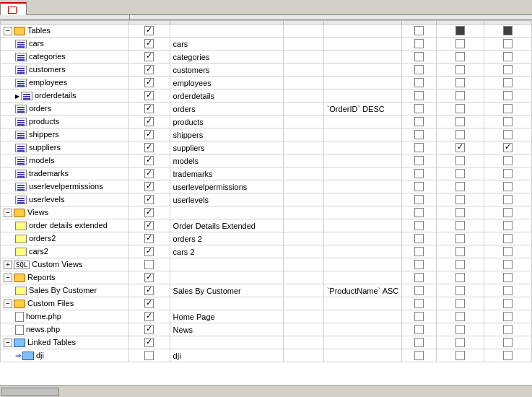  Describe the element at coordinates (39, 30) in the screenshot. I see `row-label: Tables` at that location.